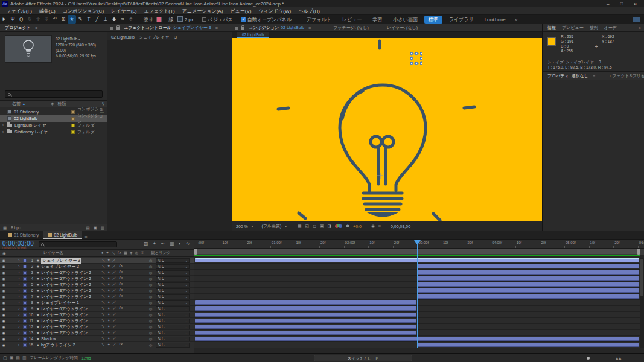 The height and width of the screenshot is (362, 644). I want to click on motion-blur-icon: ◐, so click(180, 244).